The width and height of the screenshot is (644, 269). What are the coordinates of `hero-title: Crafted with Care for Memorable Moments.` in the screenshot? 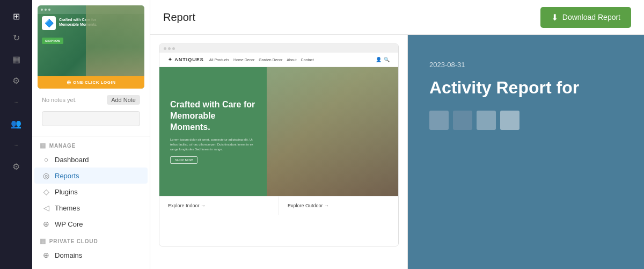 It's located at (213, 116).